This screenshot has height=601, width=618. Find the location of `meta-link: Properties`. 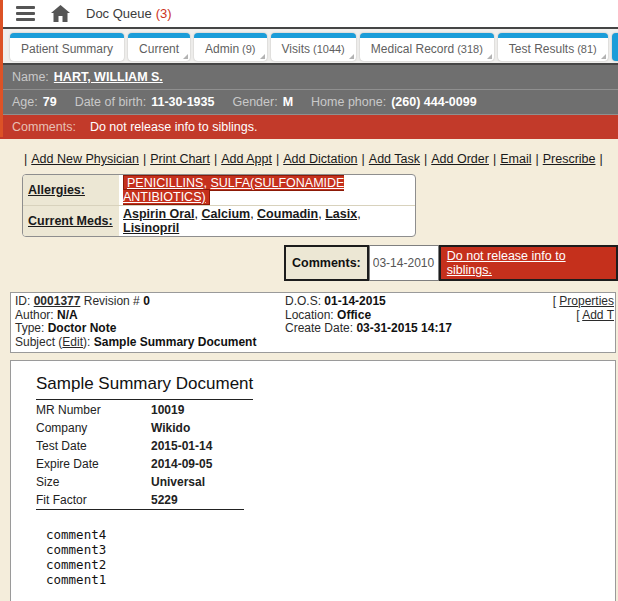

meta-link: Properties is located at coordinates (586, 301).